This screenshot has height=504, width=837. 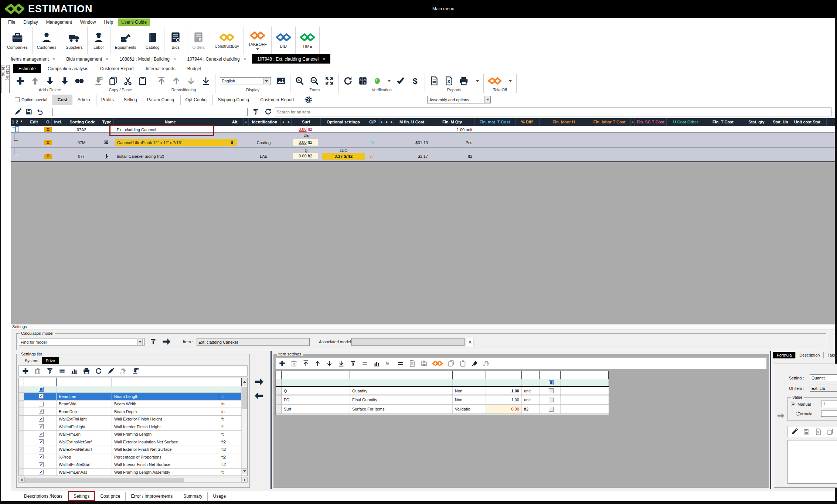 I want to click on menu-item-management: Management, so click(x=59, y=22).